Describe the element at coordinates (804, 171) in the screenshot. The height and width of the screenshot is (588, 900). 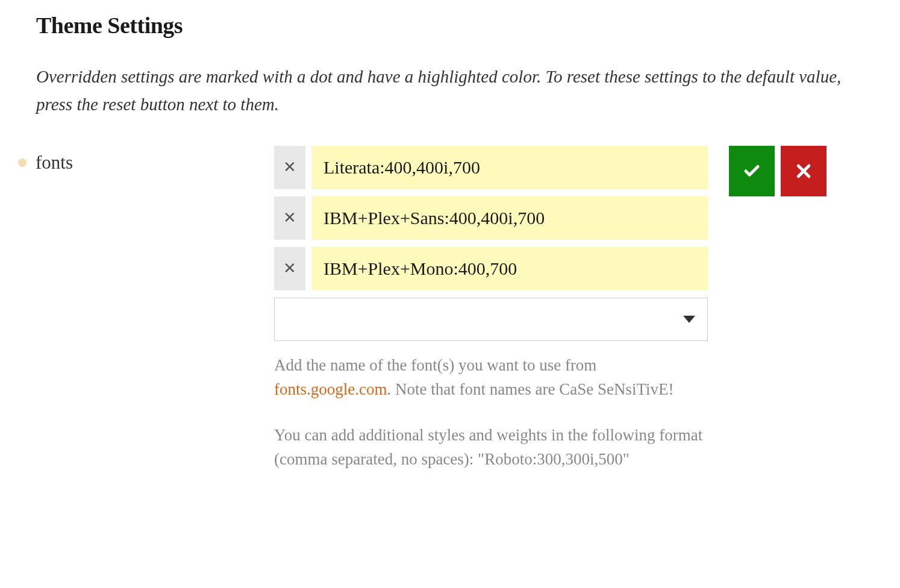
I see `close-icon` at that location.